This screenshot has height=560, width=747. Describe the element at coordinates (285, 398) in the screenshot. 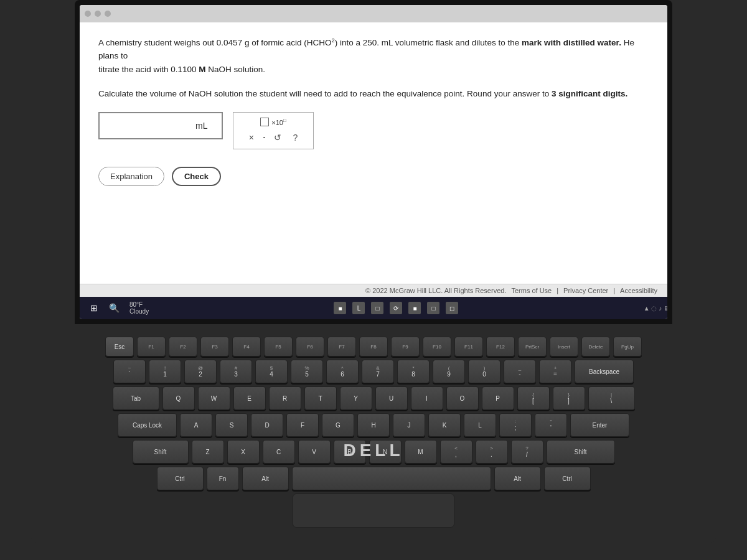

I see `key-r: R` at that location.